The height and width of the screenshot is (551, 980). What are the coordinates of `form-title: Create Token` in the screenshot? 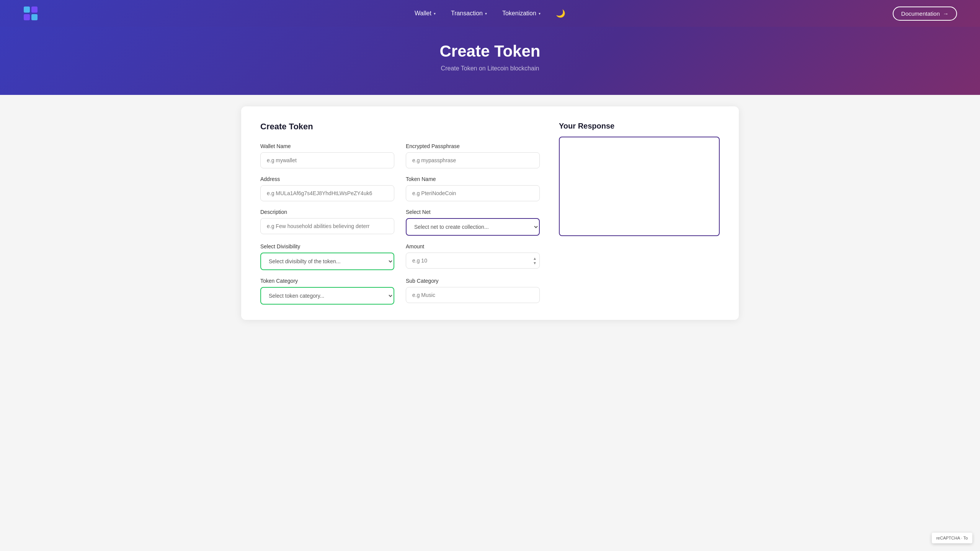 It's located at (400, 127).